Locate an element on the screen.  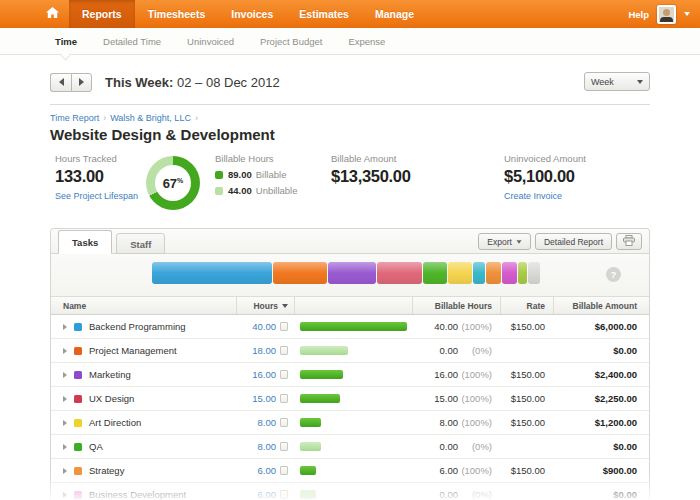
print-button is located at coordinates (629, 242).